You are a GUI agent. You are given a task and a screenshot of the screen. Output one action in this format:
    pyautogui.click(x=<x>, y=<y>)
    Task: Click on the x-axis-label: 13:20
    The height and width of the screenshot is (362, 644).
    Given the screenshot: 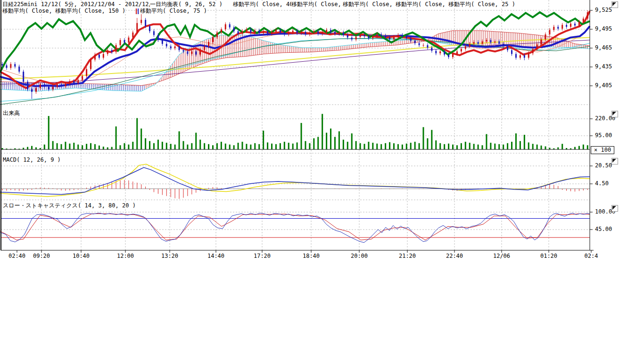 What is the action you would take?
    pyautogui.click(x=170, y=256)
    